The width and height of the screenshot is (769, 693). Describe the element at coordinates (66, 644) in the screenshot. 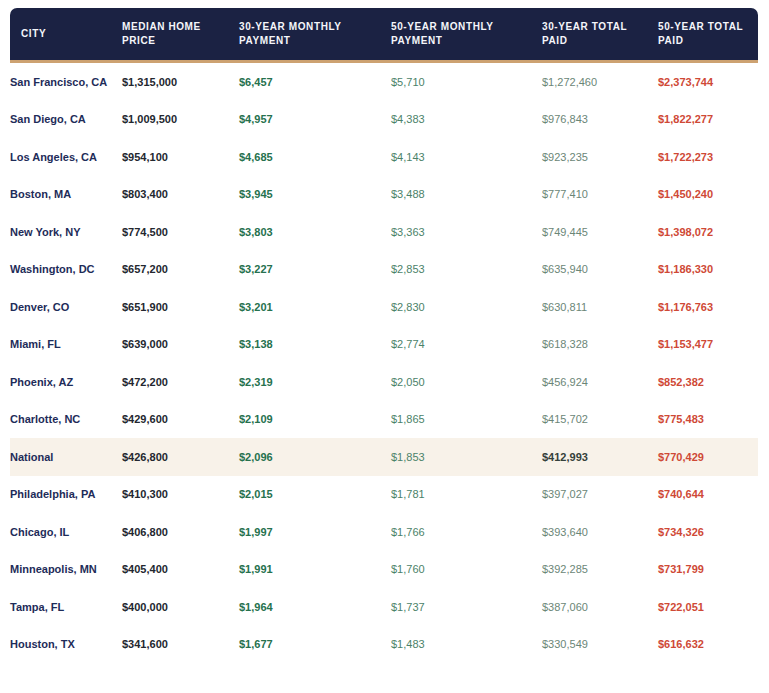

I see `cell-city: Houston, TX` at that location.